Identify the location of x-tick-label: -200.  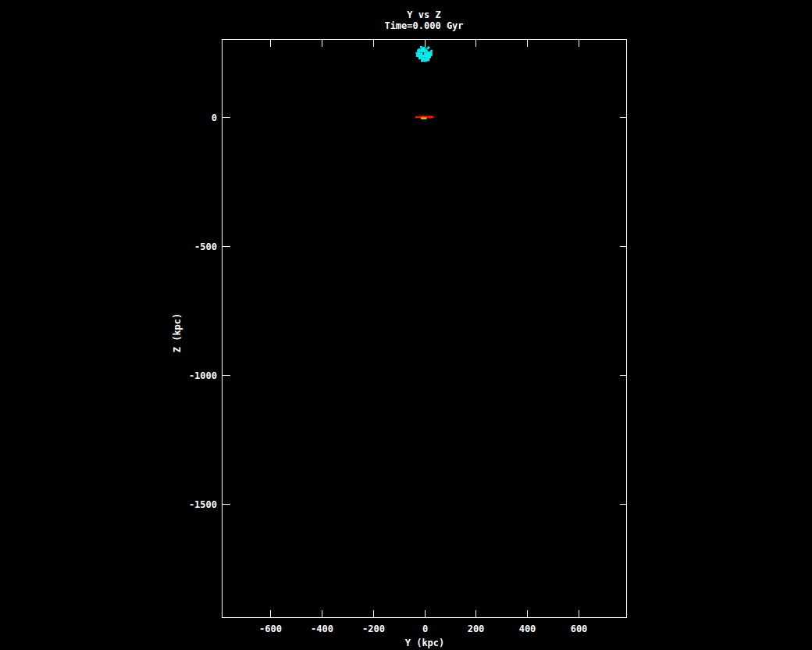
(373, 629).